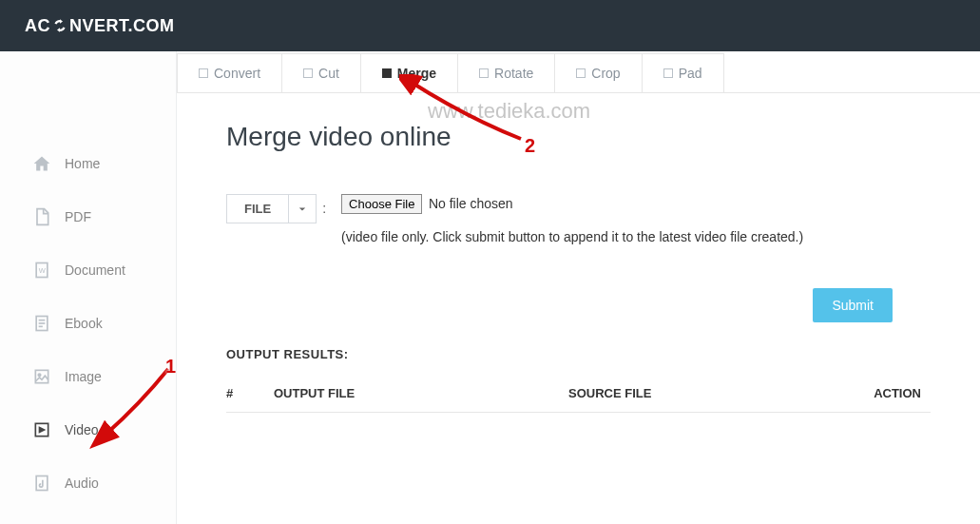  I want to click on sidebar-item-ebook: Ebook, so click(87, 323).